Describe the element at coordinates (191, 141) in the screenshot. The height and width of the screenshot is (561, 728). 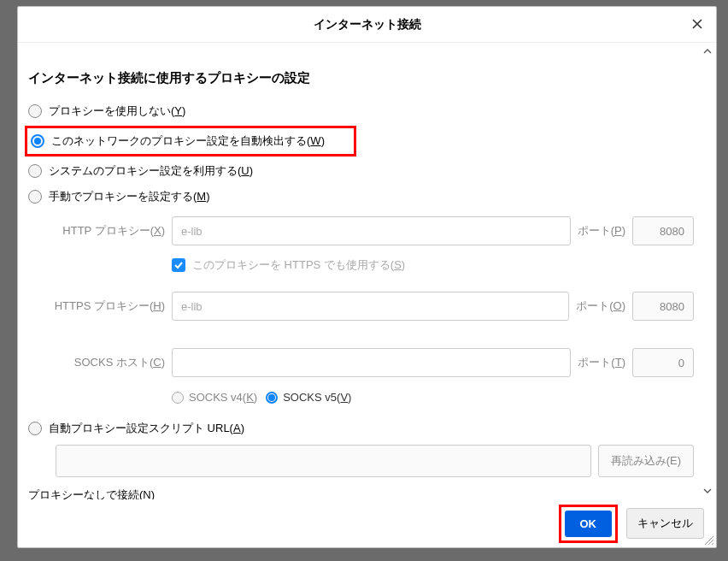
I see `highlight-auto-detect: このネットワークのプロキシー設定を自動検出する(W)` at that location.